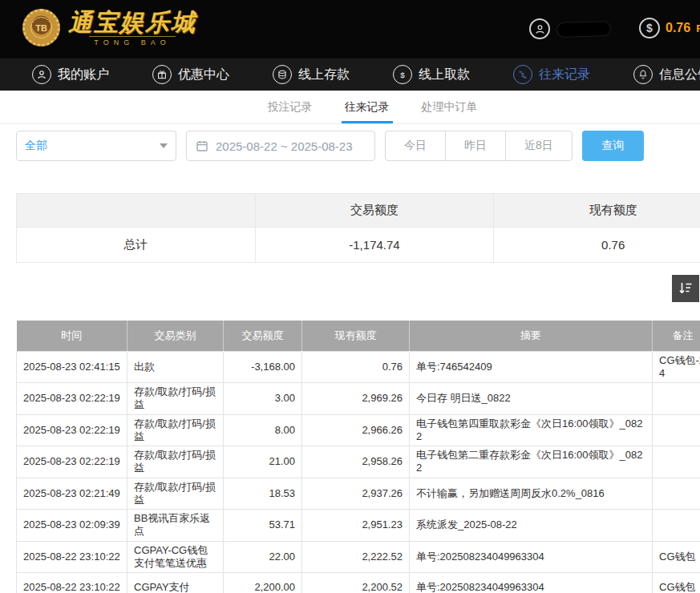 The width and height of the screenshot is (700, 593). Describe the element at coordinates (358, 462) in the screenshot. I see `record-row: 2025-08-23 02:22:19存款/取款/打码/损益21.002,958…` at that location.